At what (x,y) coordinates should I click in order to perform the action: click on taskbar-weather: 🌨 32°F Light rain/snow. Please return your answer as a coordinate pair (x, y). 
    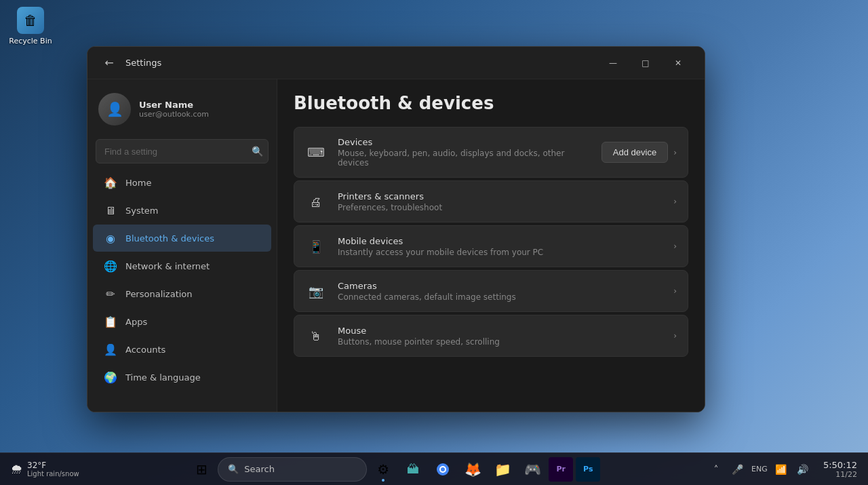
    Looking at the image, I should click on (45, 469).